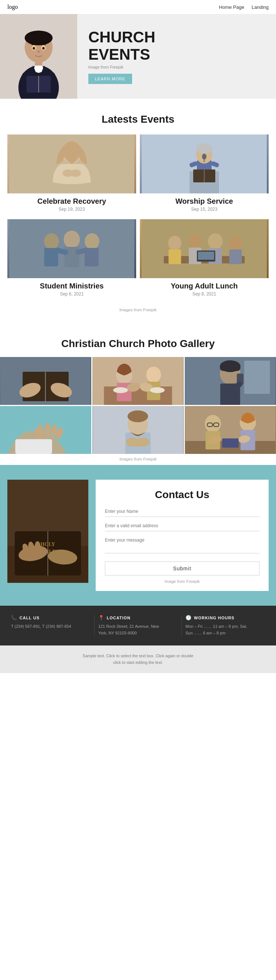 This screenshot has width=276, height=980. I want to click on nav-links: Home Page Landing, so click(244, 7).